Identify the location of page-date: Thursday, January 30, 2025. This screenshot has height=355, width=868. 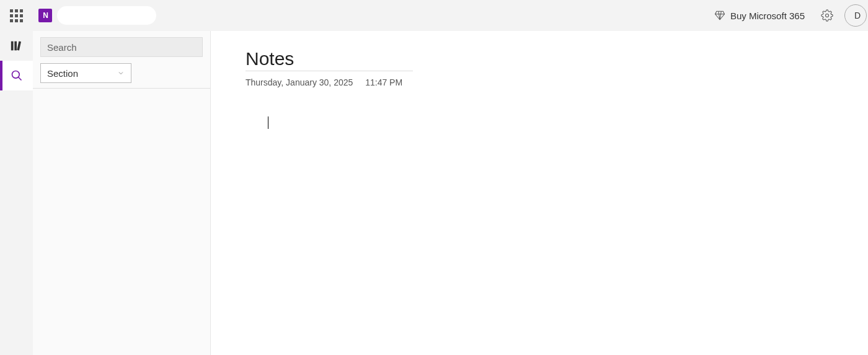
(299, 82).